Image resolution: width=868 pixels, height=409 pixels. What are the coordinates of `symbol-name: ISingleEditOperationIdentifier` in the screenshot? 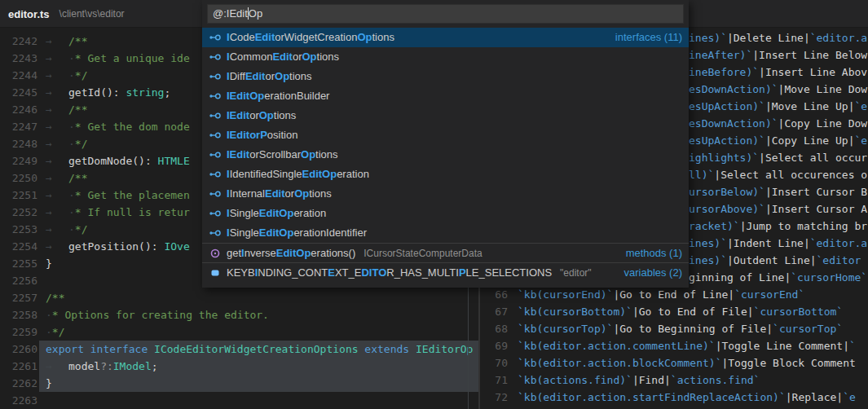 It's located at (297, 233).